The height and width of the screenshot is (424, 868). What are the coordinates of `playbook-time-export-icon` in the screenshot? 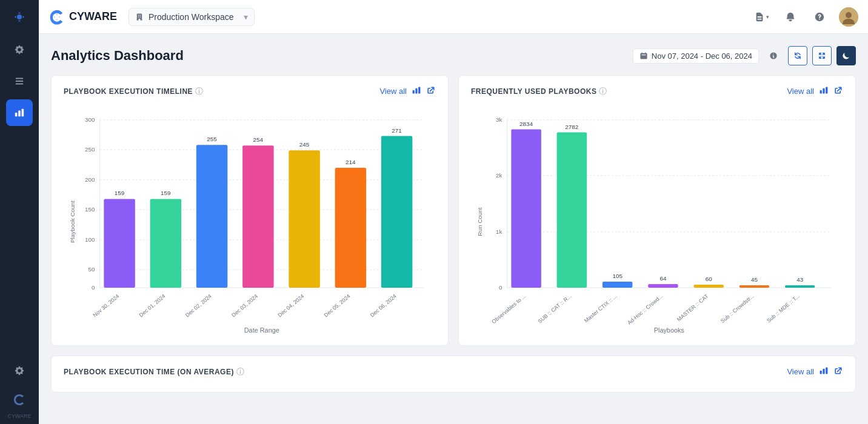 It's located at (838, 372).